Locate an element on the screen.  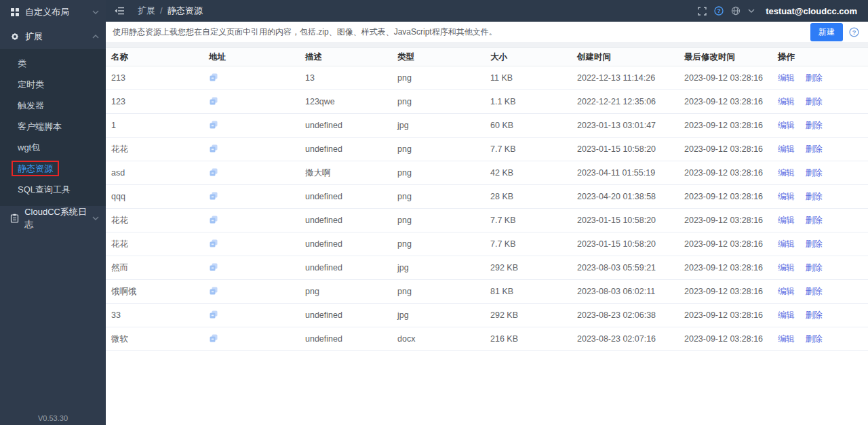
cell-created: 2023-04-11 01:55:19 is located at coordinates (625, 173).